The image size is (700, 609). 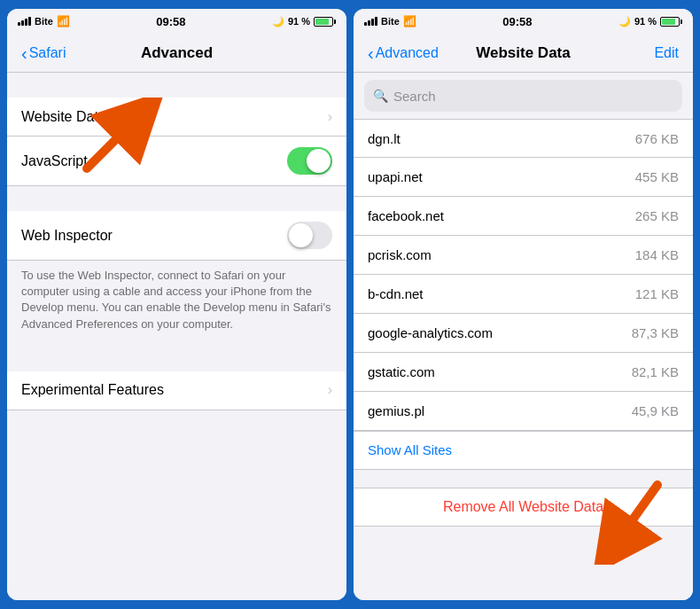 What do you see at coordinates (48, 53) in the screenshot?
I see `back-label-left: Safari` at bounding box center [48, 53].